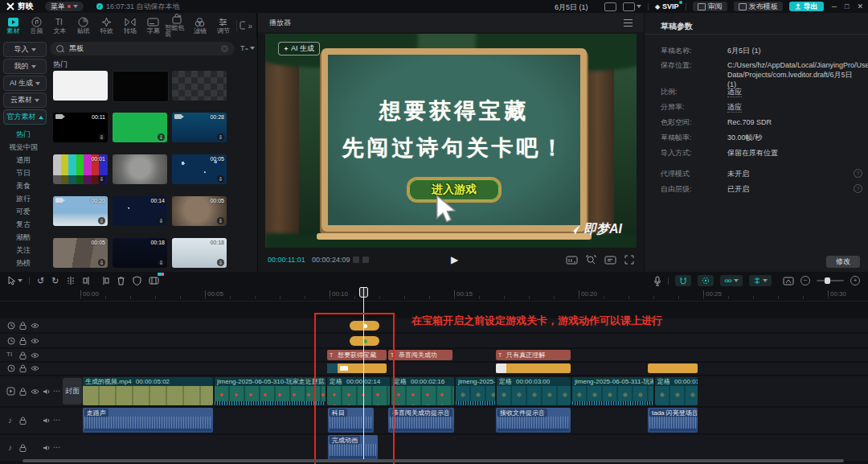  I want to click on split-delete-right-icon, so click(104, 281).